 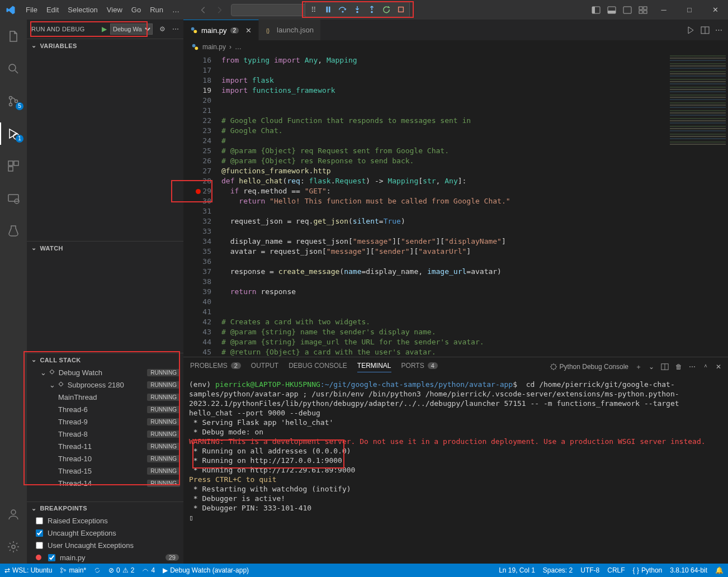 What do you see at coordinates (202, 191) in the screenshot?
I see `line-number: 29` at bounding box center [202, 191].